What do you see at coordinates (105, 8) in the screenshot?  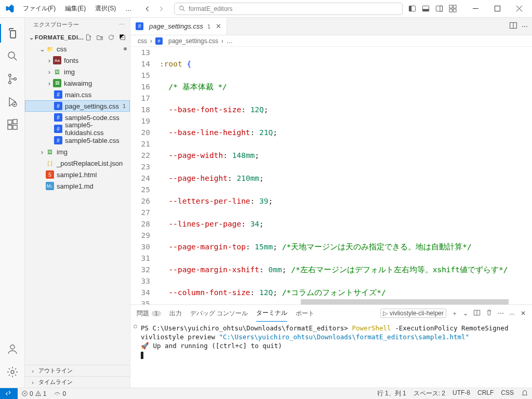 I see `menu-select: 選択(S)` at bounding box center [105, 8].